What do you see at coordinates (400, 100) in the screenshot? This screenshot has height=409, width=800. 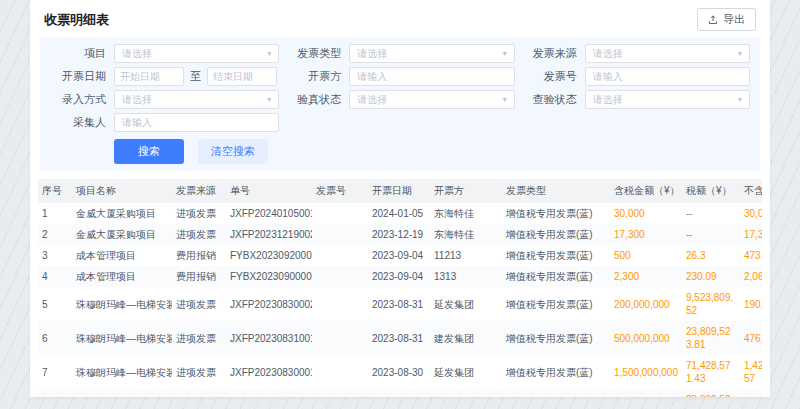 I see `filter-field-7: 验真状态请选择▾` at bounding box center [400, 100].